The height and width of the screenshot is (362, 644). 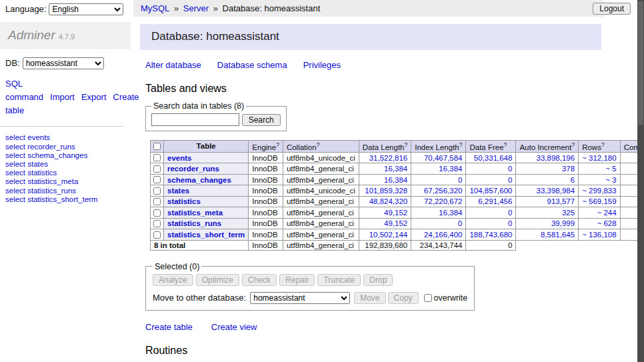 What do you see at coordinates (568, 169) in the screenshot?
I see `auto-increment-link: 378` at bounding box center [568, 169].